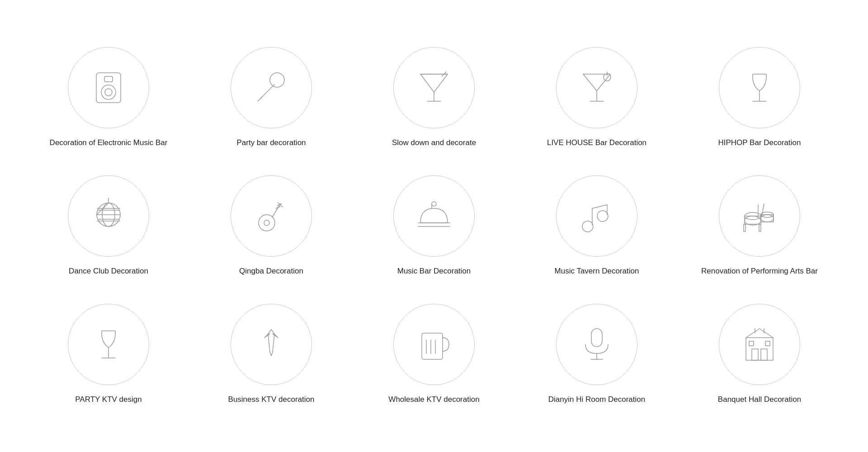 The width and height of the screenshot is (868, 452). I want to click on label-electronic-music-bar: Decoration of Electronic Music Bar, so click(108, 143).